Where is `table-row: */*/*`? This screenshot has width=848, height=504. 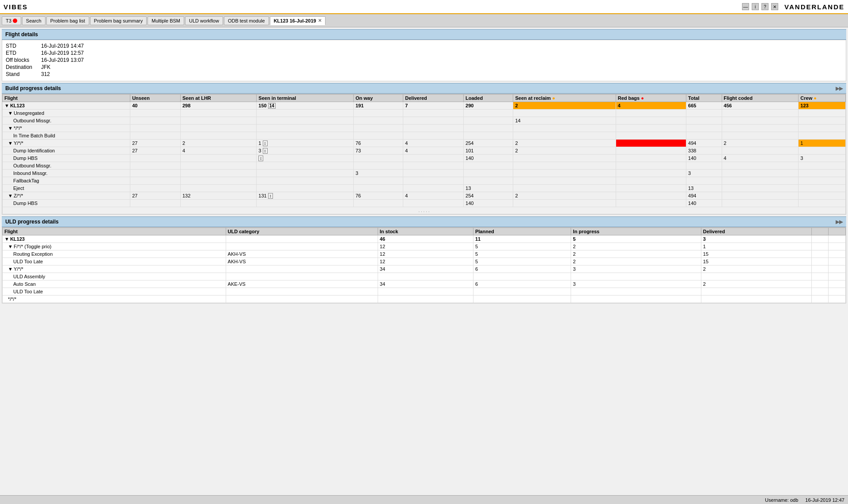
table-row: */*/* is located at coordinates (424, 299).